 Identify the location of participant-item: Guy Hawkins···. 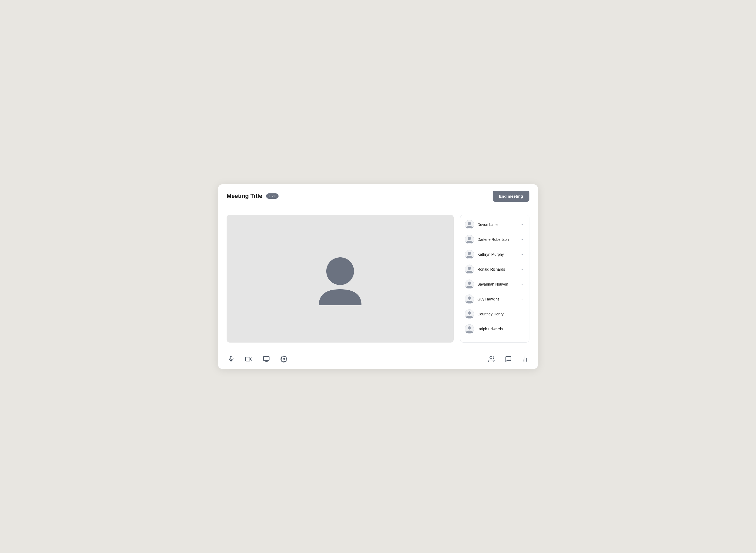
(495, 299).